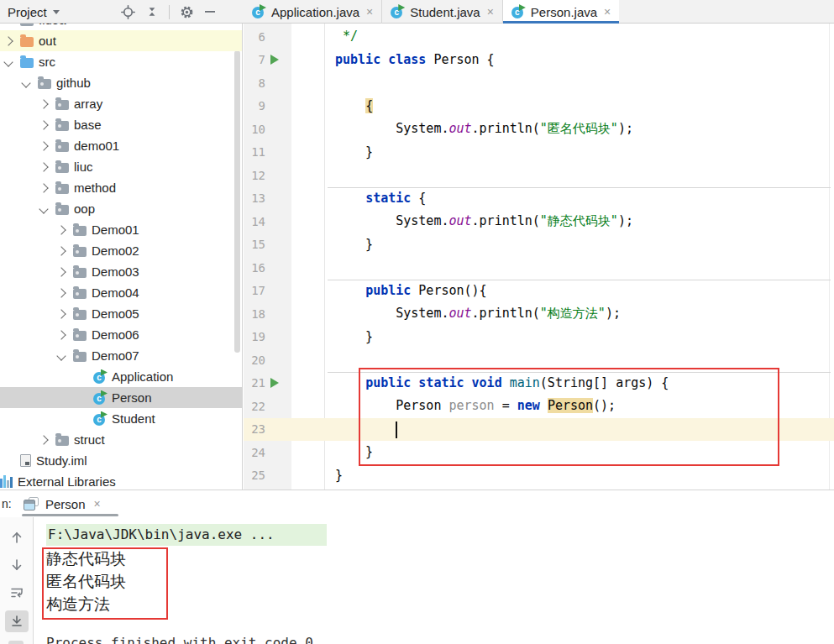 The width and height of the screenshot is (834, 644). What do you see at coordinates (121, 314) in the screenshot?
I see `tree-item-demo05: Demo05` at bounding box center [121, 314].